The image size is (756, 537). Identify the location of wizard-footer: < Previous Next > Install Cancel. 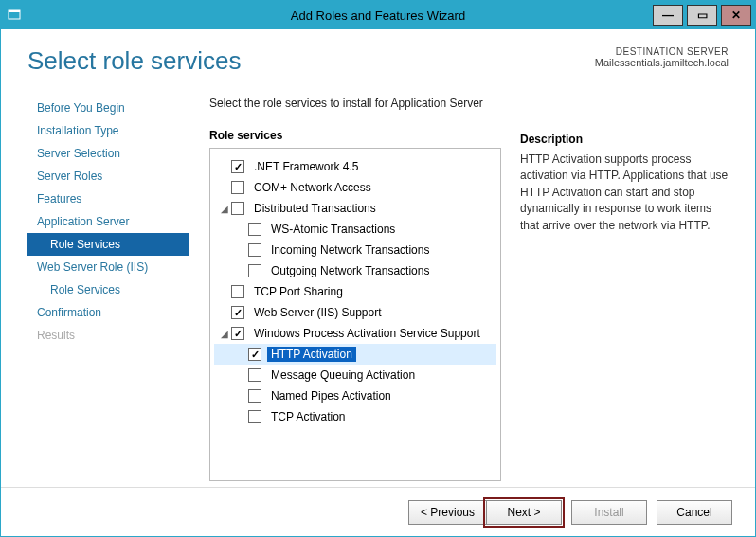
(378, 511).